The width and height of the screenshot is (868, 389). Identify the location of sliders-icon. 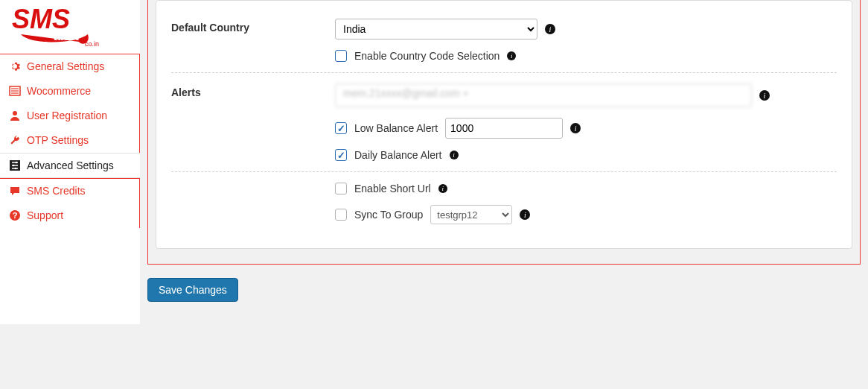
(15, 165).